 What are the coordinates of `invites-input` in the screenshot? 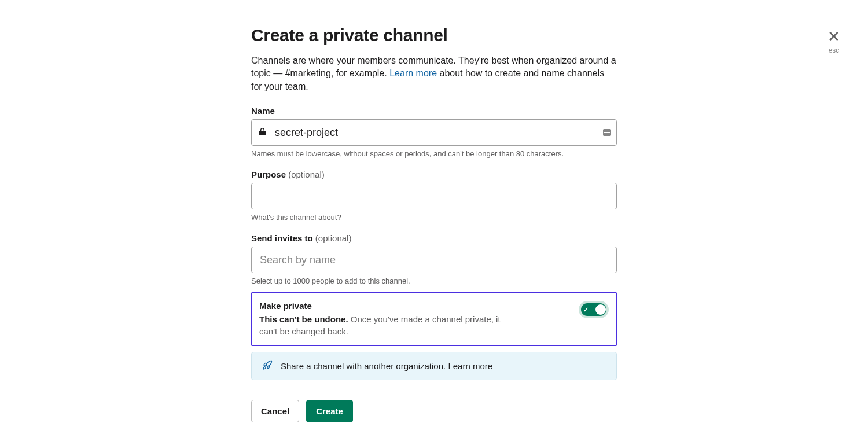 It's located at (434, 260).